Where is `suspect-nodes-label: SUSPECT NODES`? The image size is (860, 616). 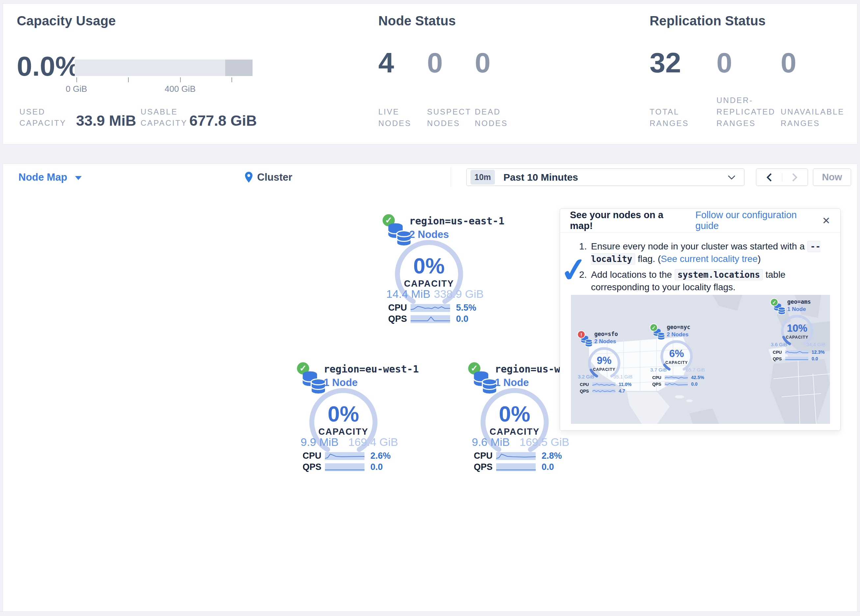
suspect-nodes-label: SUSPECT NODES is located at coordinates (449, 118).